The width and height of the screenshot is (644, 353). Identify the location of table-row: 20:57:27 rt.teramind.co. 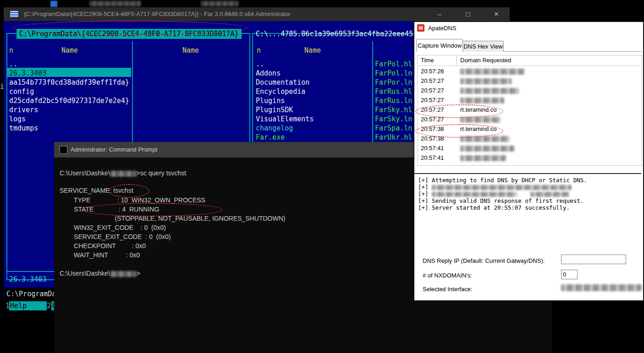
(529, 110).